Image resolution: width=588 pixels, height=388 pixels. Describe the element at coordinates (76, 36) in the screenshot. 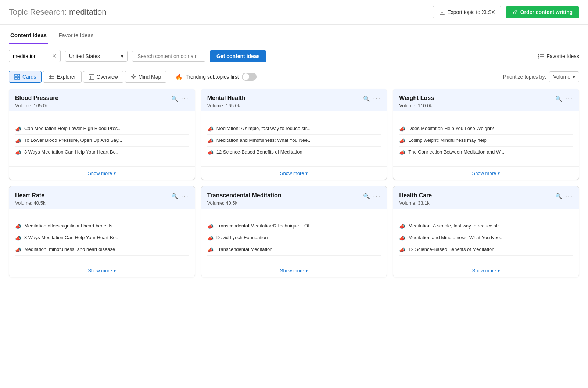

I see `tab-favorite-ideas: Favorite Ideas` at that location.